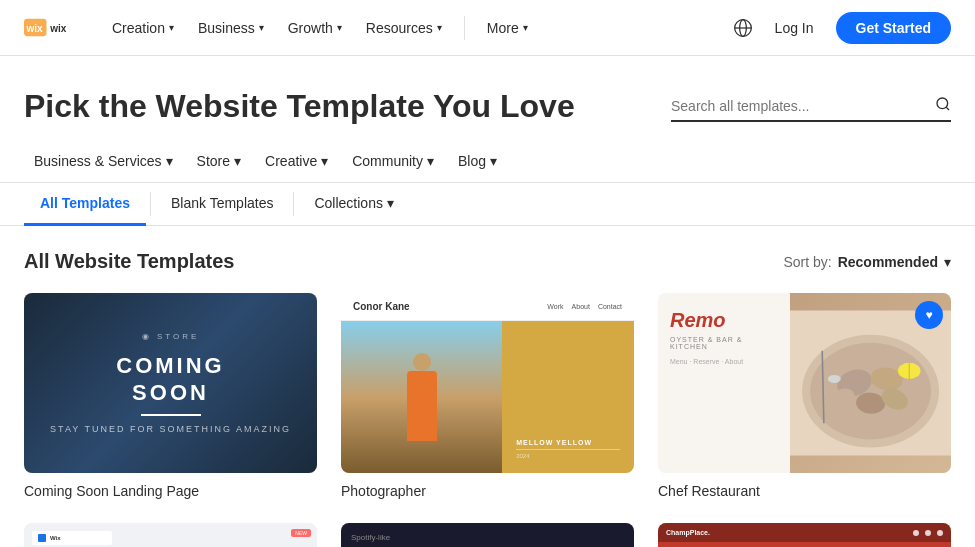  What do you see at coordinates (584, 306) in the screenshot?
I see `photo-nav: Work About Contact` at bounding box center [584, 306].